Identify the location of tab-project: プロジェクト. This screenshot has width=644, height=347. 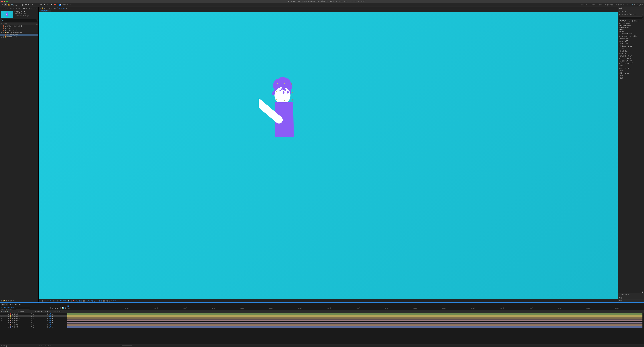
(27, 8).